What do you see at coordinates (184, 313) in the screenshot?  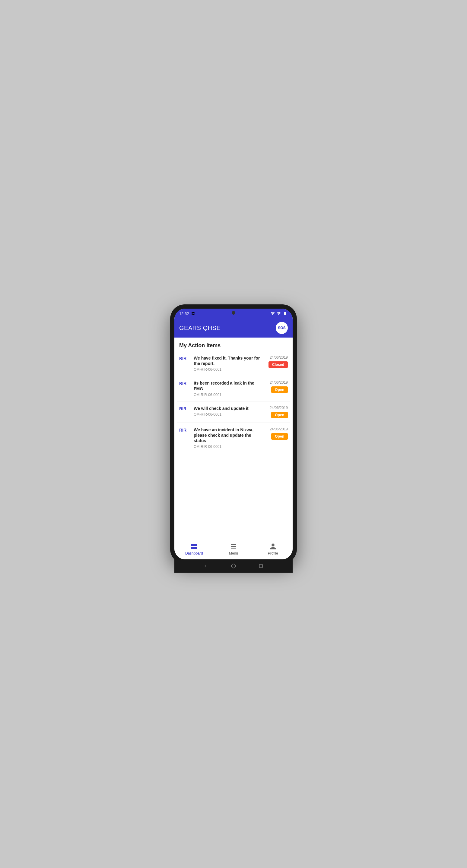 I see `time-display: 12:52` at bounding box center [184, 313].